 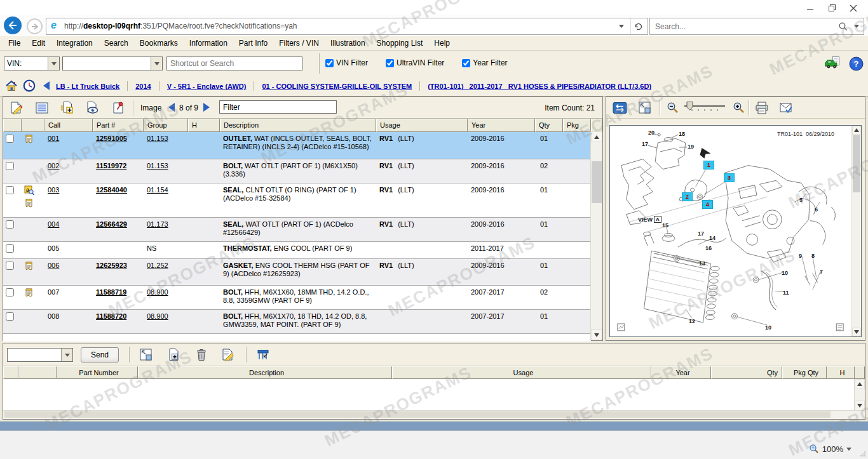 What do you see at coordinates (204, 126) in the screenshot?
I see `header-h: H` at bounding box center [204, 126].